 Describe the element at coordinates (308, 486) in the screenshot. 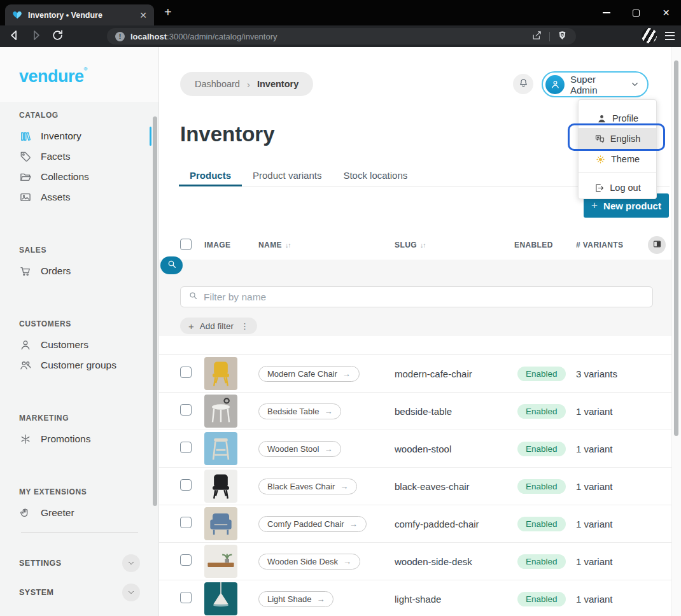

I see `product-name-link: Black Eaves Chair→` at that location.